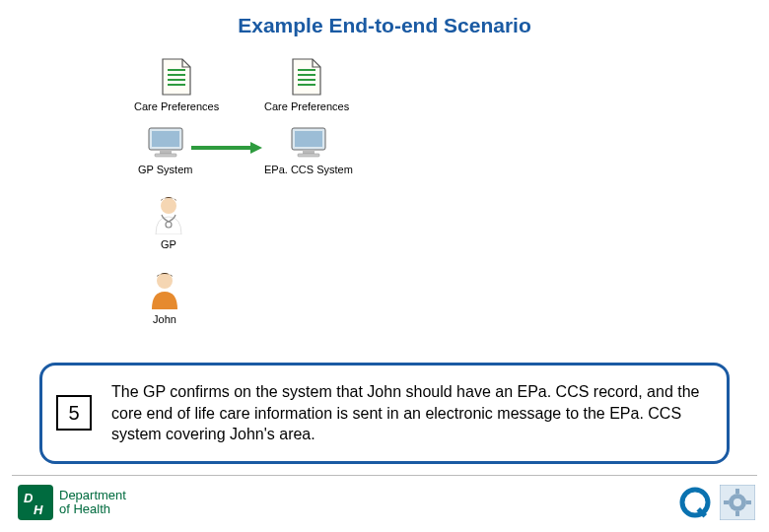 Image resolution: width=769 pixels, height=532 pixels. What do you see at coordinates (307, 85) in the screenshot?
I see `care-preferences-doc-right: Care Preferences` at bounding box center [307, 85].